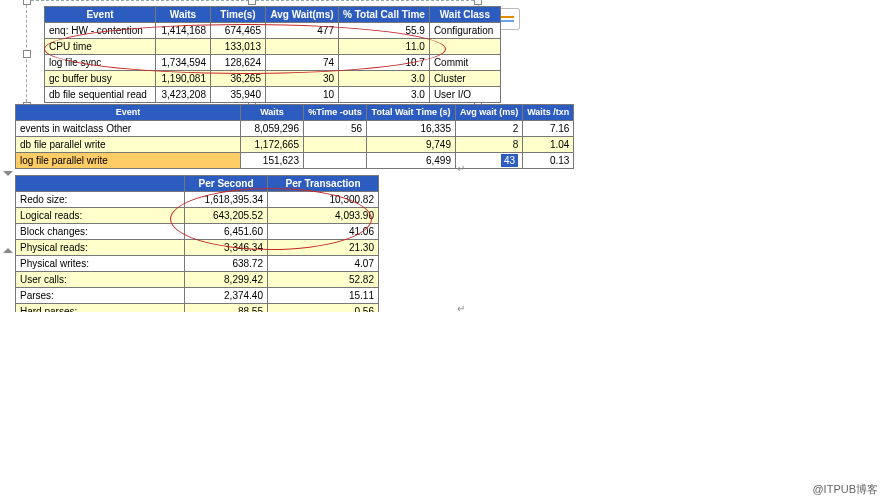  I want to click on cell: 0.13, so click(548, 161).